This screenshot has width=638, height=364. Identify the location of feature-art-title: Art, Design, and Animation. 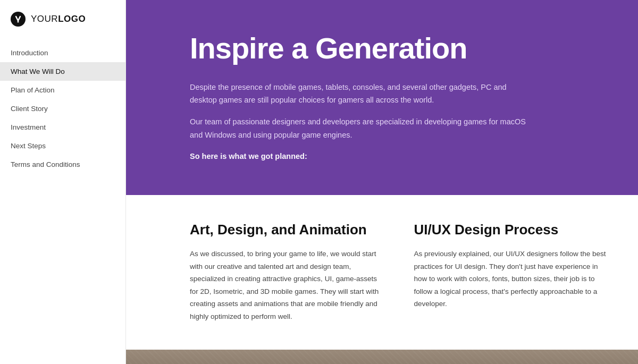
(286, 230).